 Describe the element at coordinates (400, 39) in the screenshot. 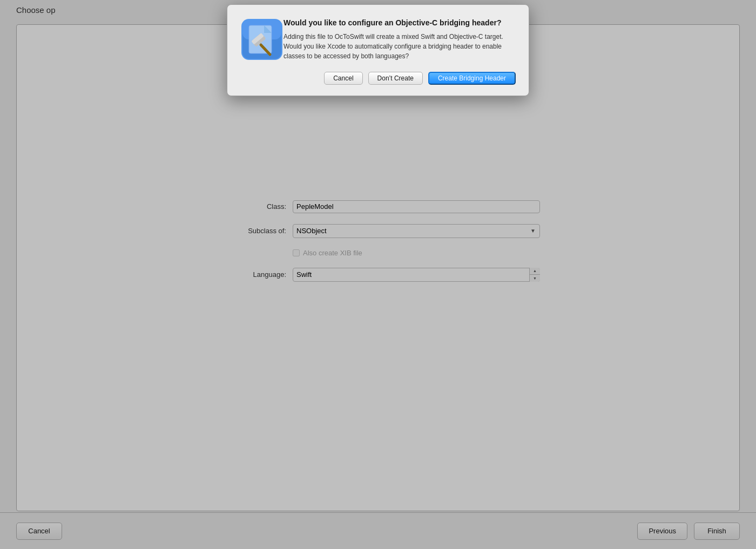

I see `dialog-text-area: Would you like to configure an Objective…` at that location.